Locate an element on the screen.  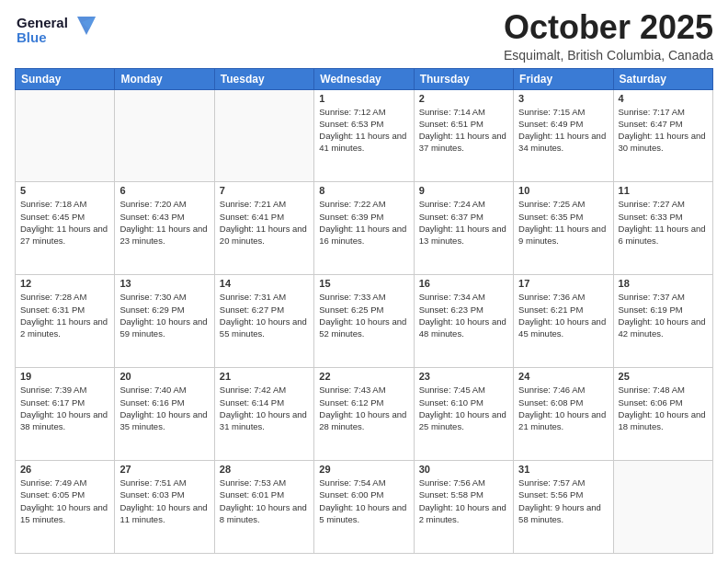
cell-info: Daylight: 11 hours and 27 minutes. is located at coordinates (64, 236).